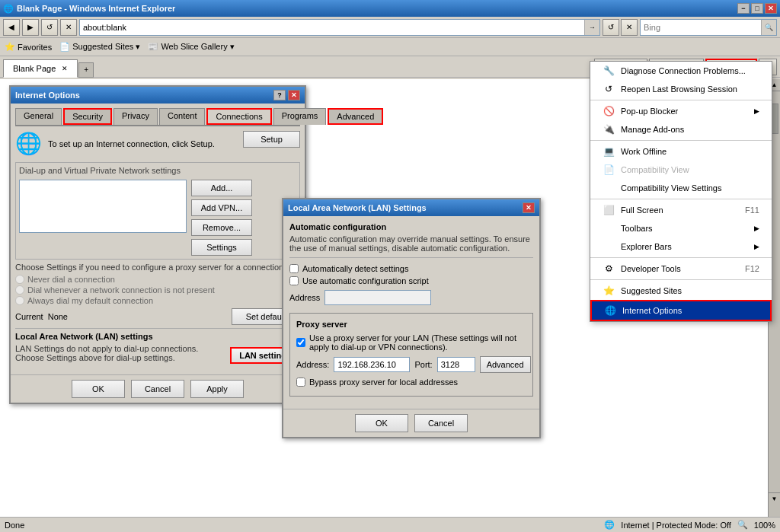 This screenshot has width=780, height=532. What do you see at coordinates (301, 342) in the screenshot?
I see `use-proxy-checkbox` at bounding box center [301, 342].